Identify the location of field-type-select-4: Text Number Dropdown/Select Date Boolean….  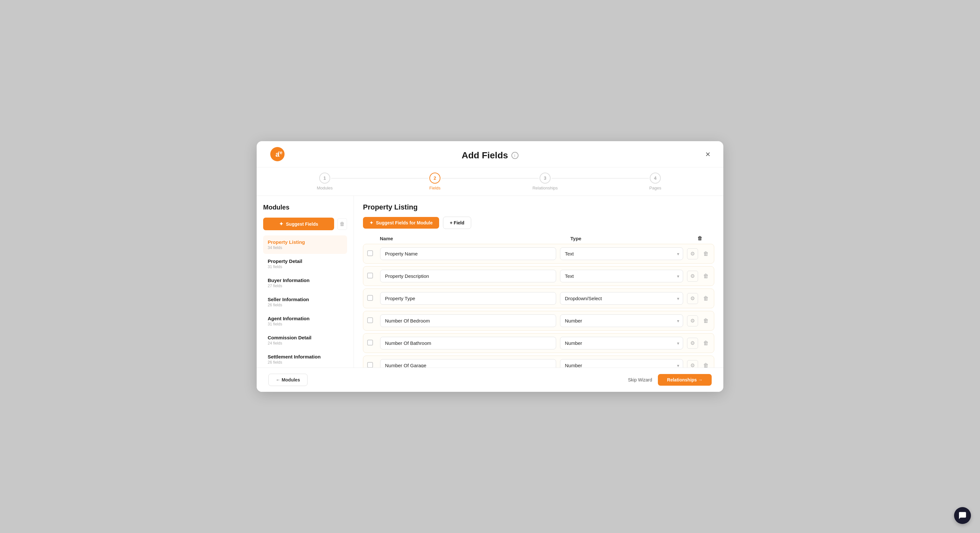
(622, 343).